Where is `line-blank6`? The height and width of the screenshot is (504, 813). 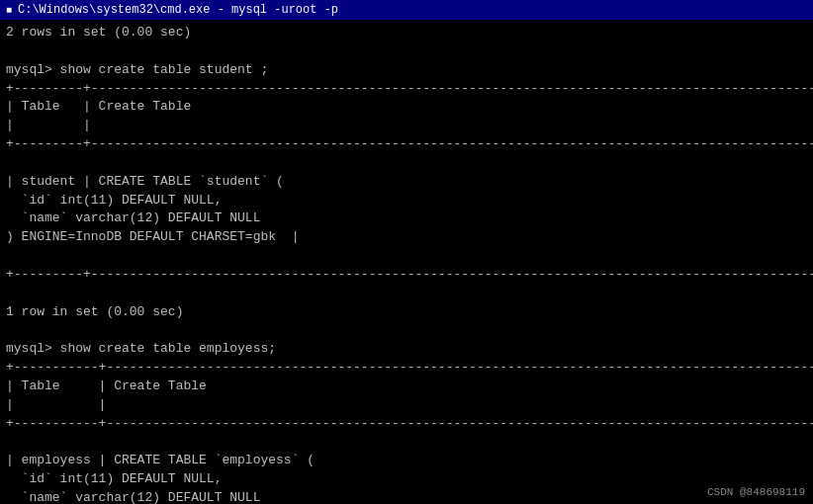
line-blank6 is located at coordinates (406, 443).